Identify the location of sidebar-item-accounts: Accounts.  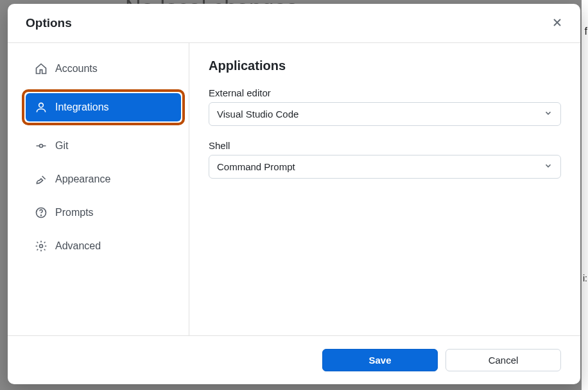
(103, 69).